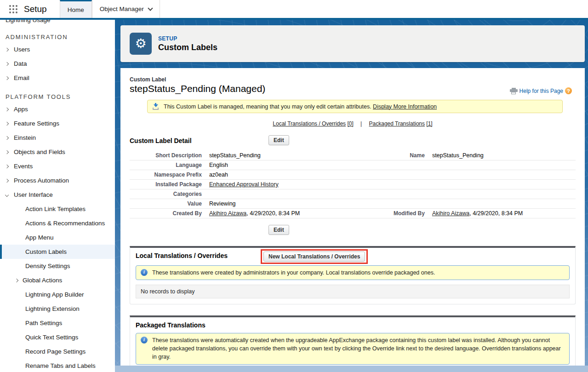 The height and width of the screenshot is (372, 588). Describe the element at coordinates (57, 23) in the screenshot. I see `sidebar-item-clipped: Lightning Usage` at that location.